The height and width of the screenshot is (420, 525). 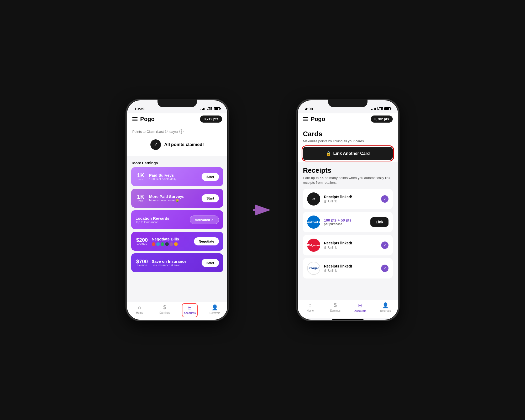 I want to click on status-icons-2: LTE, so click(x=381, y=109).